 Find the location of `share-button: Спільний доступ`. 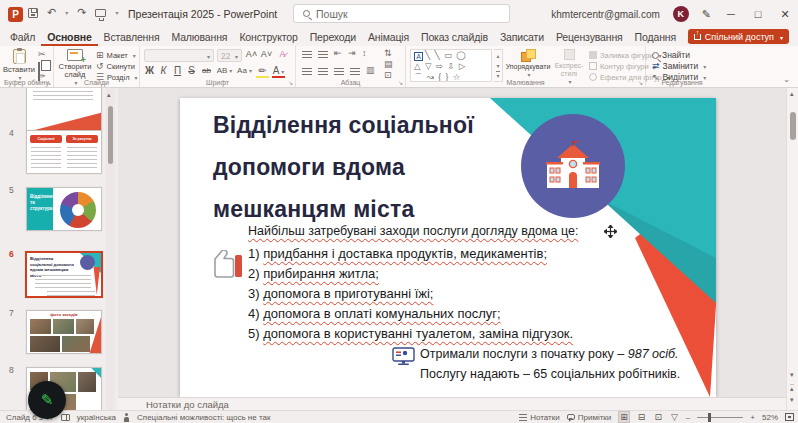

share-button: Спільний доступ is located at coordinates (738, 36).